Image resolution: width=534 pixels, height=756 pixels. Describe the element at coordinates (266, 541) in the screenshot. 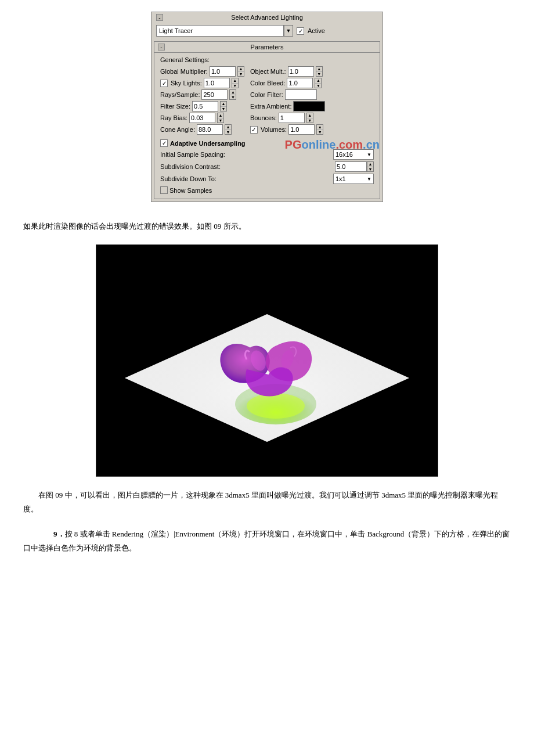

I see `step-text: 按 8 或者单击 Rendering（渲染）|Environment（环境）打开…` at that location.